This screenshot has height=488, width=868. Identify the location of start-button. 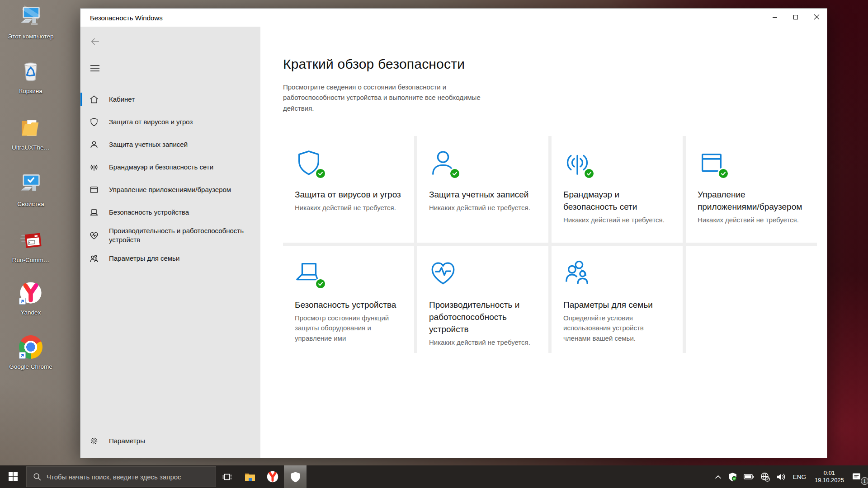
(13, 477).